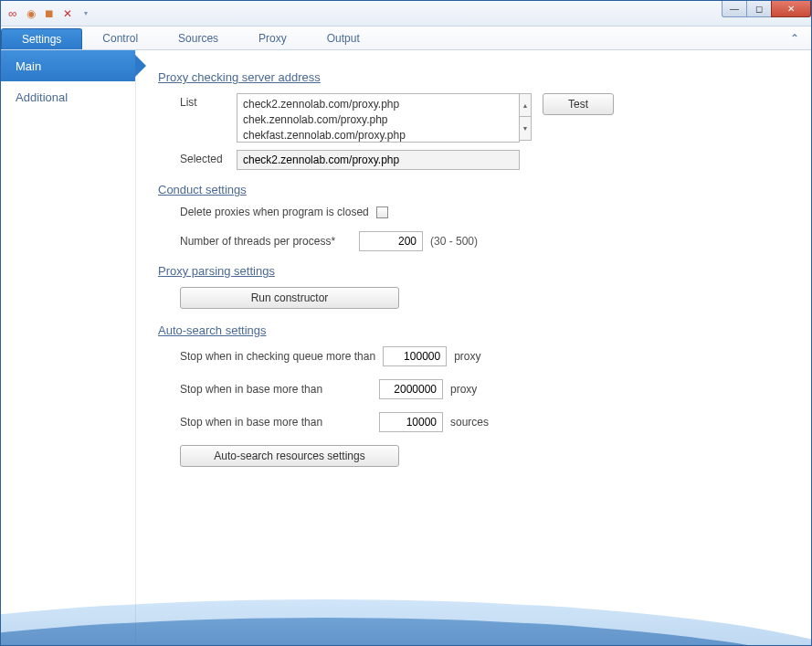  What do you see at coordinates (464, 389) in the screenshot?
I see `autosearch-row2-unit: proxy` at bounding box center [464, 389].